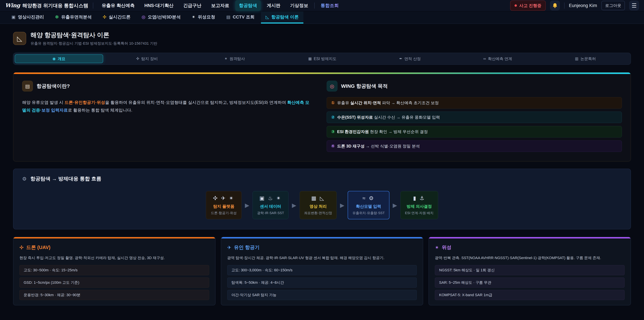 The image size is (644, 320). What do you see at coordinates (530, 271) in the screenshot?
I see `satellite-card: ✴ 위성 광역·반복 관측. SST(NOAA AVHRR·NGSST)·SAR…` at bounding box center [530, 271].